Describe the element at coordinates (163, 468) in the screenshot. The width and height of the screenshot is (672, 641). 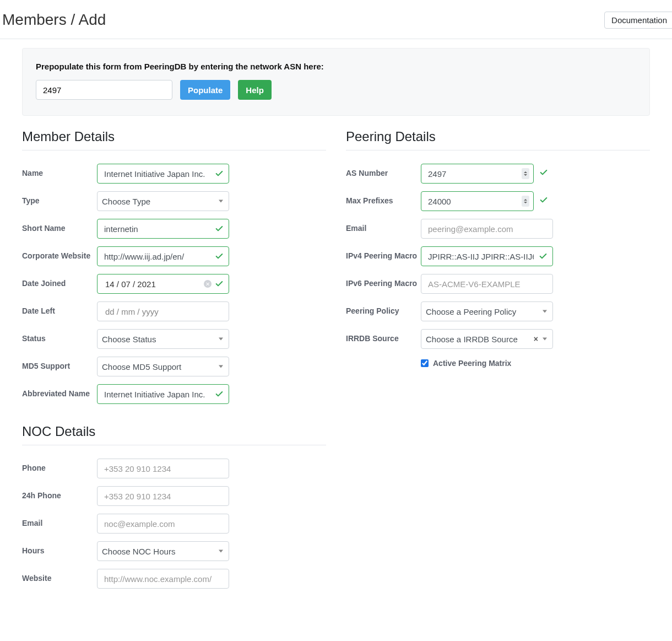
I see `noc-phone-input` at that location.